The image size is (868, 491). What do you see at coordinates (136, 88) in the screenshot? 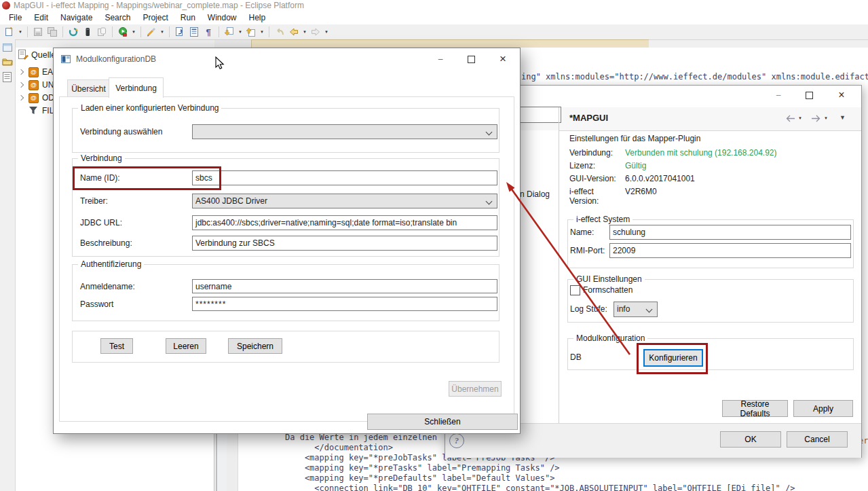
I see `tab-verbindung: Verbindung` at bounding box center [136, 88].